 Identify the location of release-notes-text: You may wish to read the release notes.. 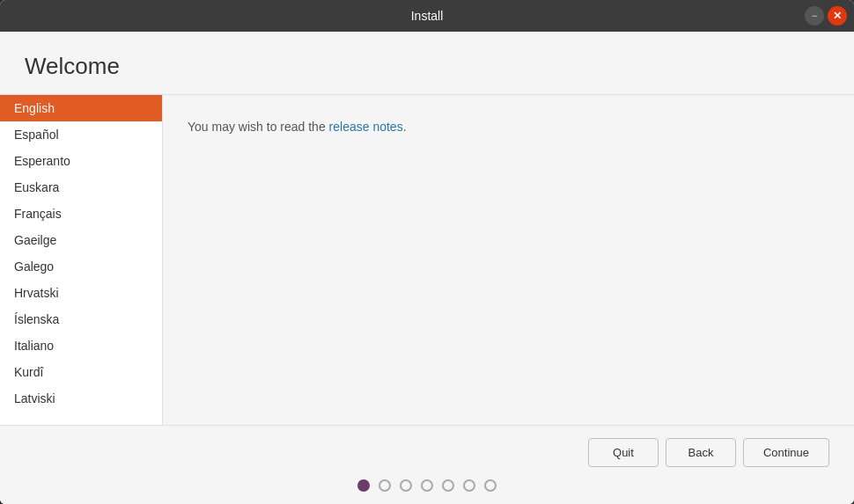
(509, 127).